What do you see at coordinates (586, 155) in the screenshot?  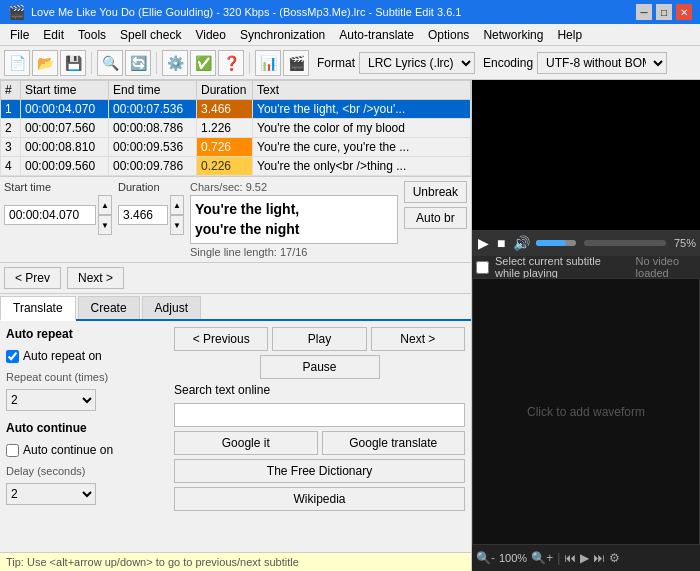 I see `video-area` at bounding box center [586, 155].